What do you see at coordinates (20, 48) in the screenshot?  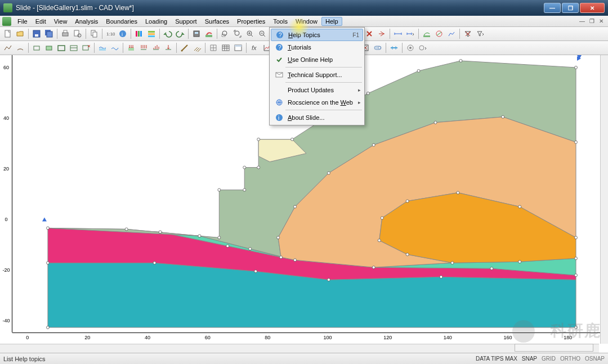 I see `arc-icon` at bounding box center [20, 48].